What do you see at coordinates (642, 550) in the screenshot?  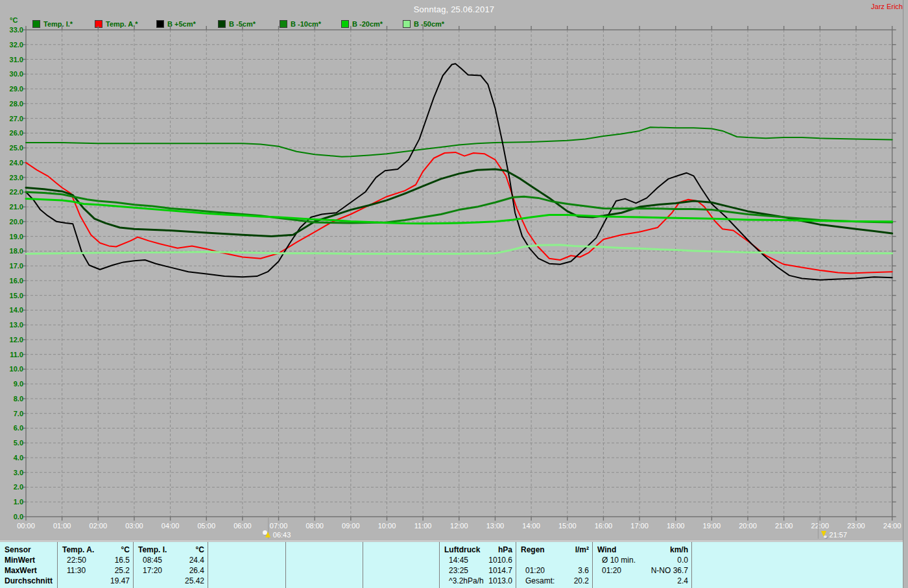 I see `table-column-header: Windkm/h` at bounding box center [642, 550].